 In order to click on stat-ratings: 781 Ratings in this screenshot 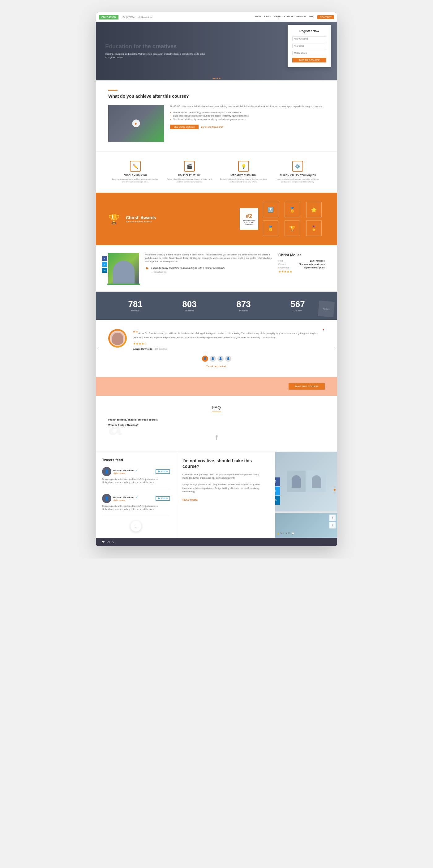, I will do `click(135, 306)`.